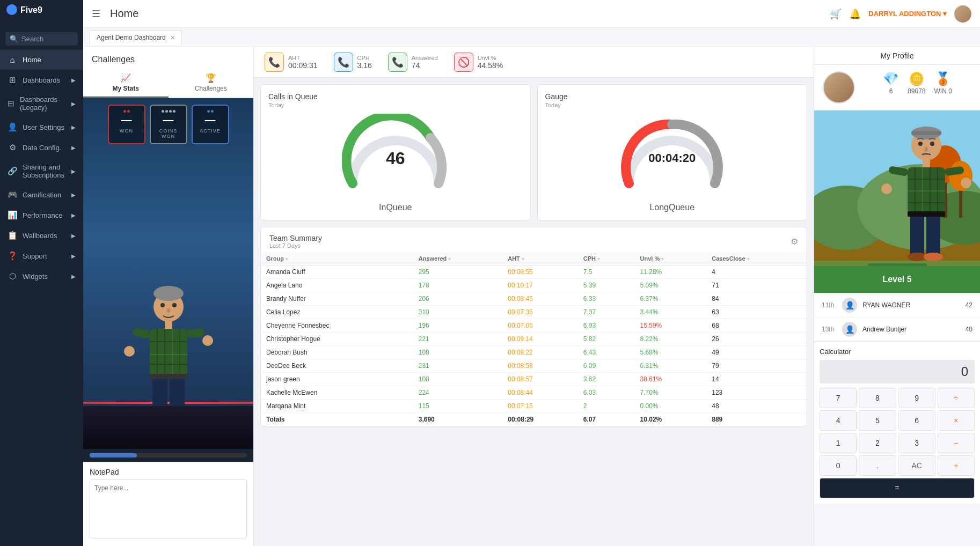  What do you see at coordinates (136, 38) in the screenshot?
I see `tab-agent-demo: Agent Demo Dashboard ✕` at bounding box center [136, 38].